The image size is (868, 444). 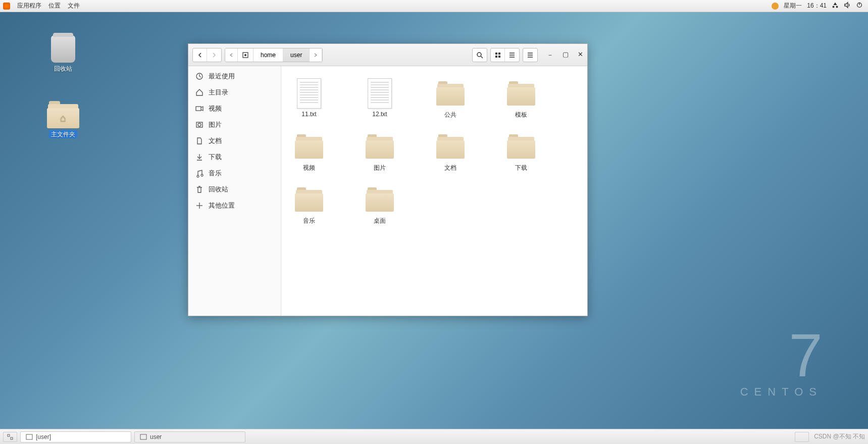 What do you see at coordinates (512, 55) in the screenshot?
I see `list-view-button` at bounding box center [512, 55].